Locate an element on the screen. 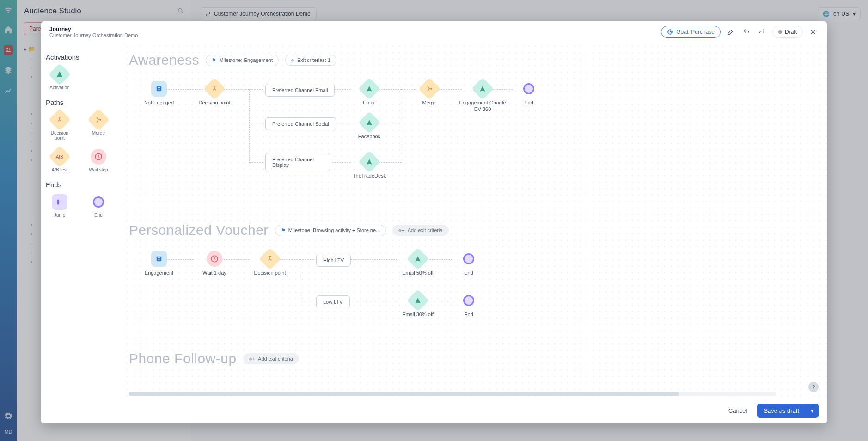 The width and height of the screenshot is (868, 441). target-icon is located at coordinates (670, 32).